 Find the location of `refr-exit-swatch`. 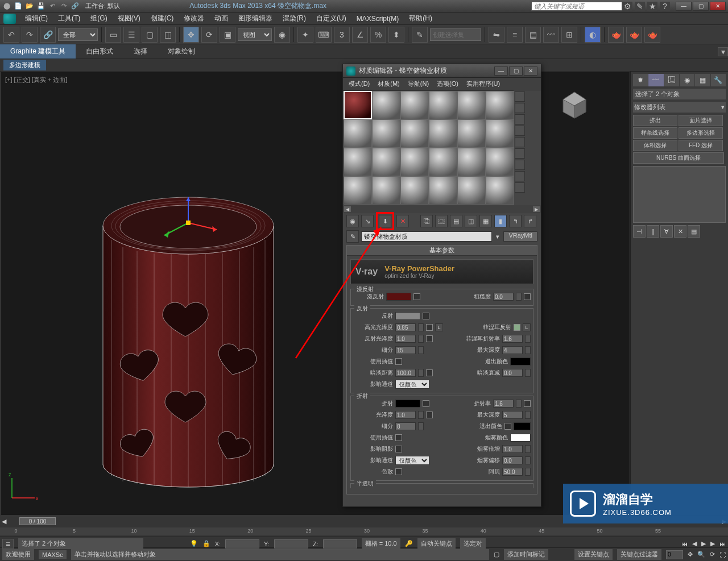

refr-exit-swatch is located at coordinates (522, 426).